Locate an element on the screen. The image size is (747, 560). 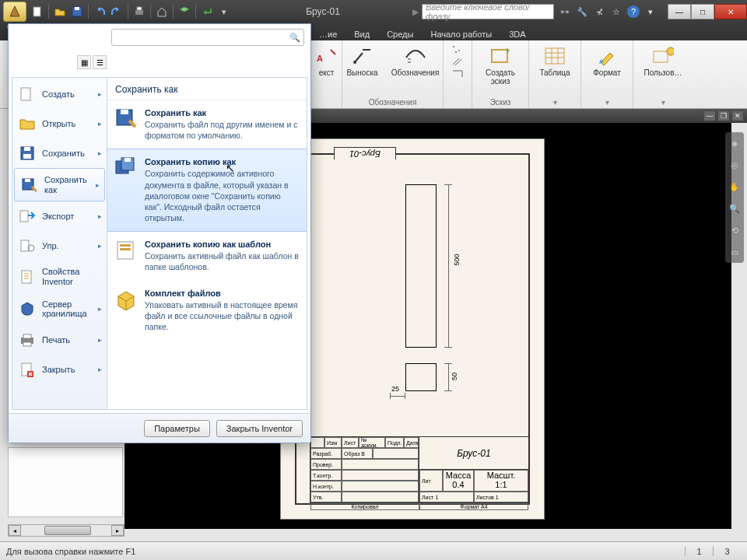
scroll-left-button: ◂ is located at coordinates (15, 530).